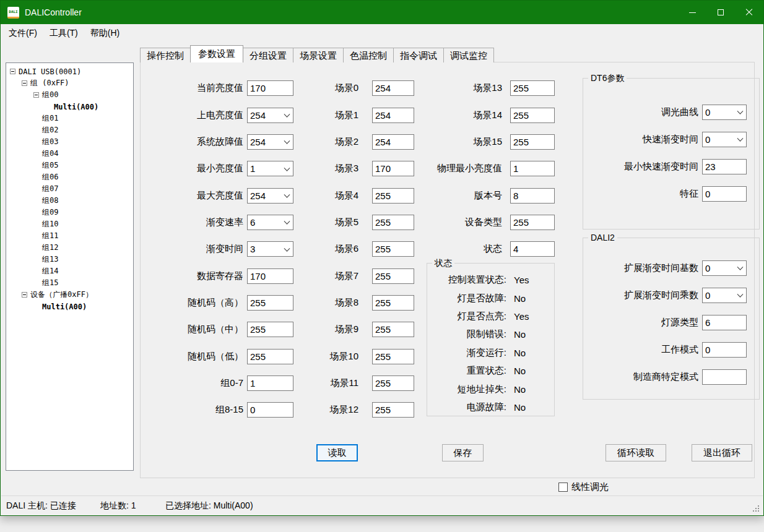 This screenshot has width=764, height=532. Describe the element at coordinates (362, 356) in the screenshot. I see `param-row: 场景10` at that location.